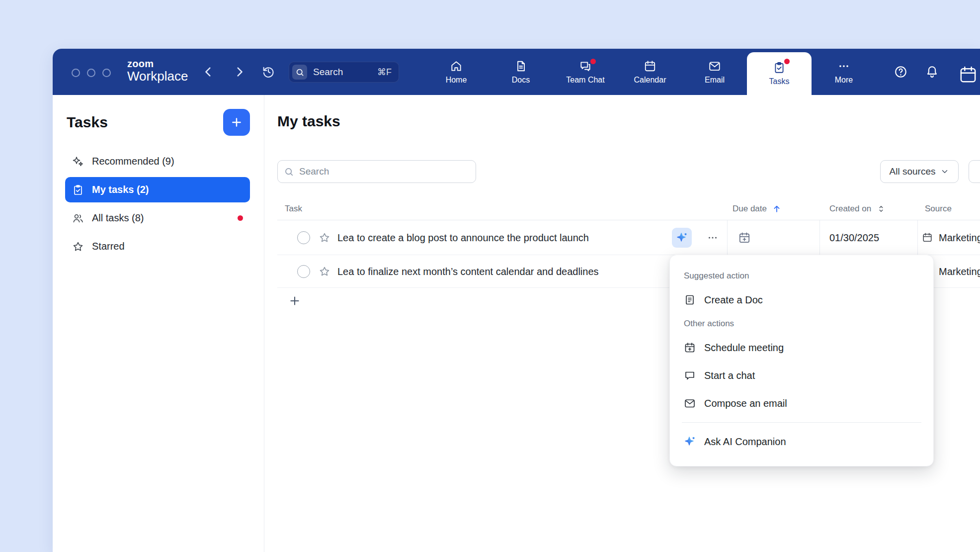 This screenshot has width=980, height=552. Describe the element at coordinates (377, 172) in the screenshot. I see `task-search-field` at that location.